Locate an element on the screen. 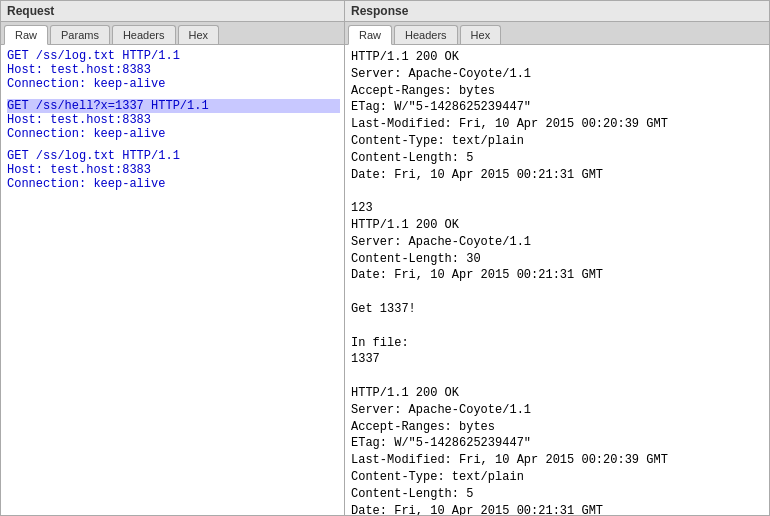 The width and height of the screenshot is (770, 516). request-connection-2: Connection: keep-alive is located at coordinates (174, 134).